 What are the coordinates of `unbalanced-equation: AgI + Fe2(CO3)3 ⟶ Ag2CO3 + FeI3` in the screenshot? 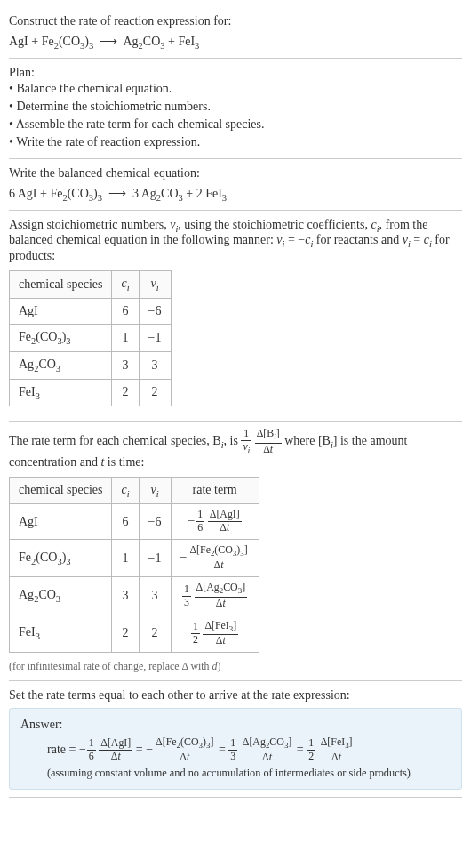 It's located at (236, 43).